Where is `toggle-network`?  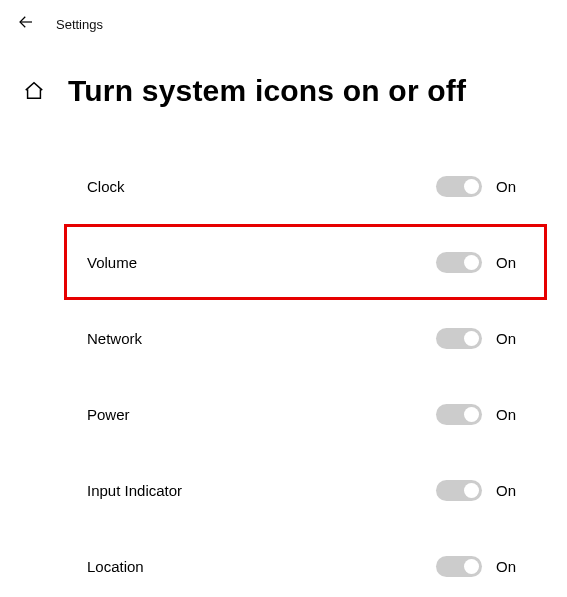
toggle-network is located at coordinates (459, 338).